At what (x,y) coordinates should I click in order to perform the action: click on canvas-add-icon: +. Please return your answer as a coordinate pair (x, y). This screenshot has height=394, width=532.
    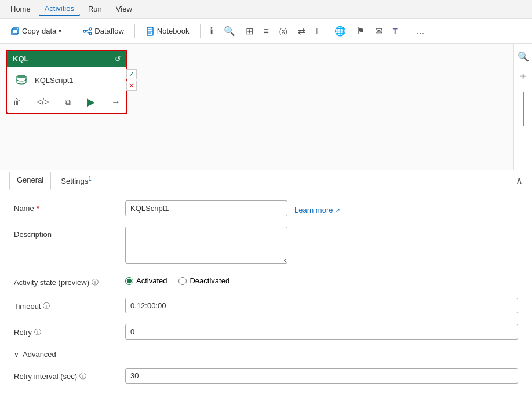
    Looking at the image, I should click on (523, 76).